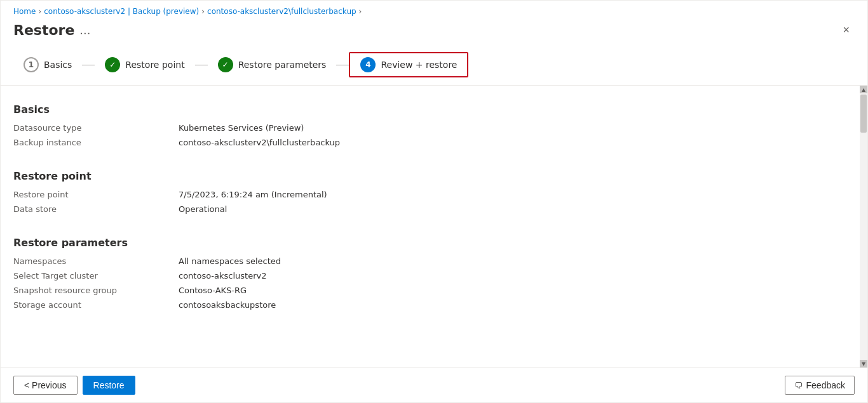 The height and width of the screenshot is (403, 868). What do you see at coordinates (226, 65) in the screenshot?
I see `step-restore-parameters-icon: ✓` at bounding box center [226, 65].